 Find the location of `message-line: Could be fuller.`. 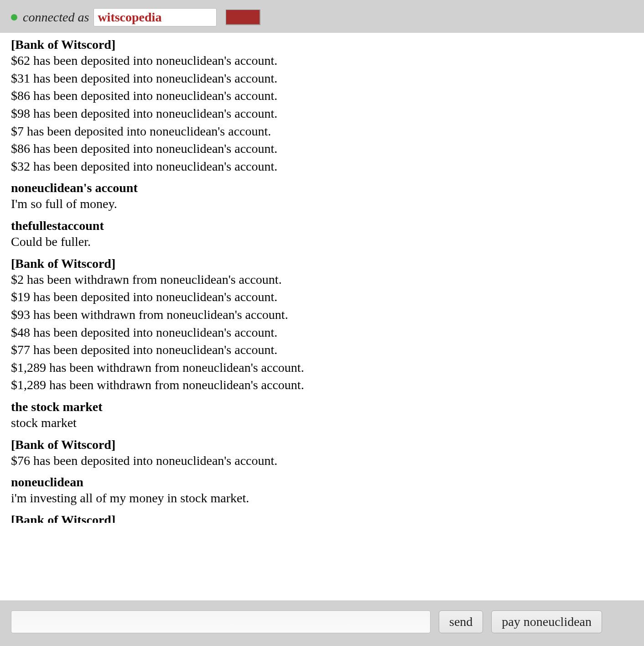

message-line: Could be fuller. is located at coordinates (322, 242).